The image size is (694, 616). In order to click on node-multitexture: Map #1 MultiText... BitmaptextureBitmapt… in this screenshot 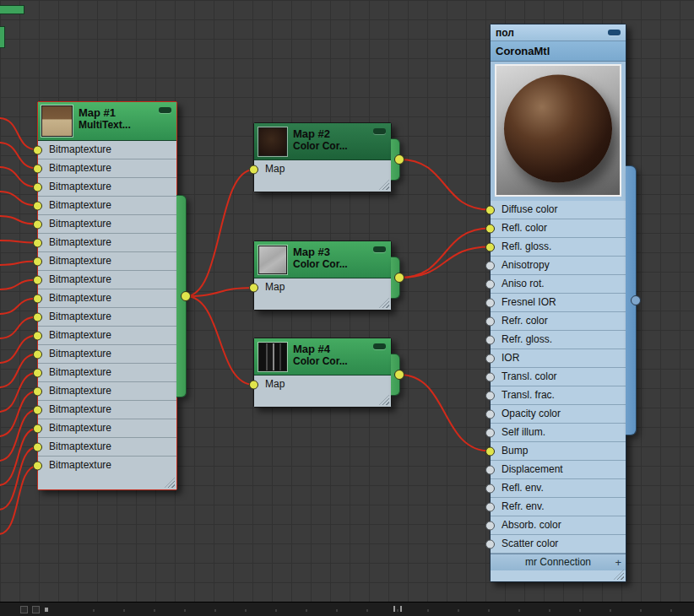, I will do `click(107, 295)`.